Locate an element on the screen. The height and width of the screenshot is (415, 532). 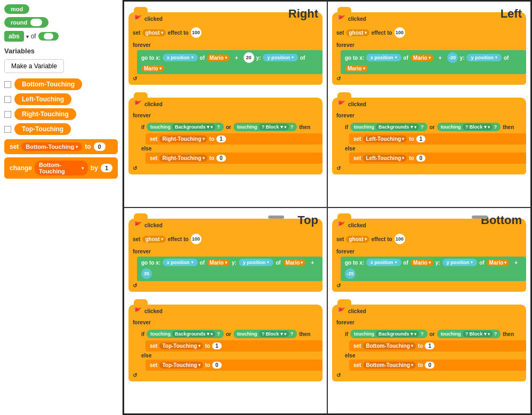
change-block: change Bottom-Touching ▾ by 1 is located at coordinates (61, 168).